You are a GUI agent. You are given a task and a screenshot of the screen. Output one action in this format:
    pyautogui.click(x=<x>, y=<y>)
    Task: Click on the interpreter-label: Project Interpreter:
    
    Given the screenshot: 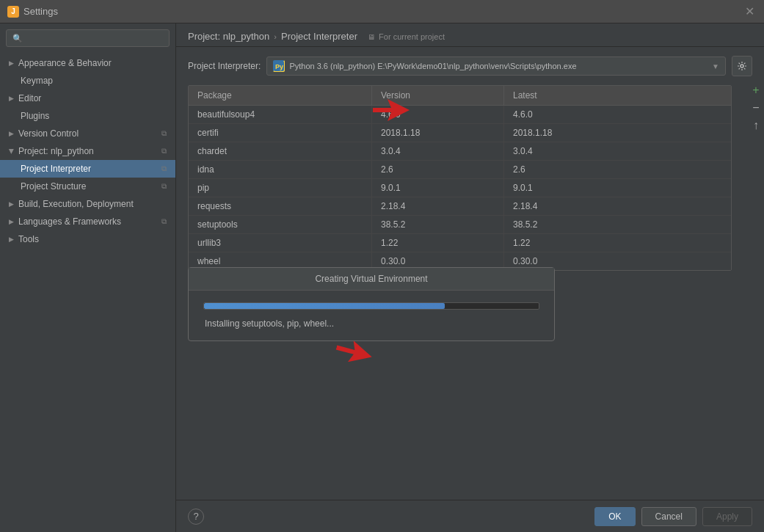 What is the action you would take?
    pyautogui.click(x=225, y=66)
    